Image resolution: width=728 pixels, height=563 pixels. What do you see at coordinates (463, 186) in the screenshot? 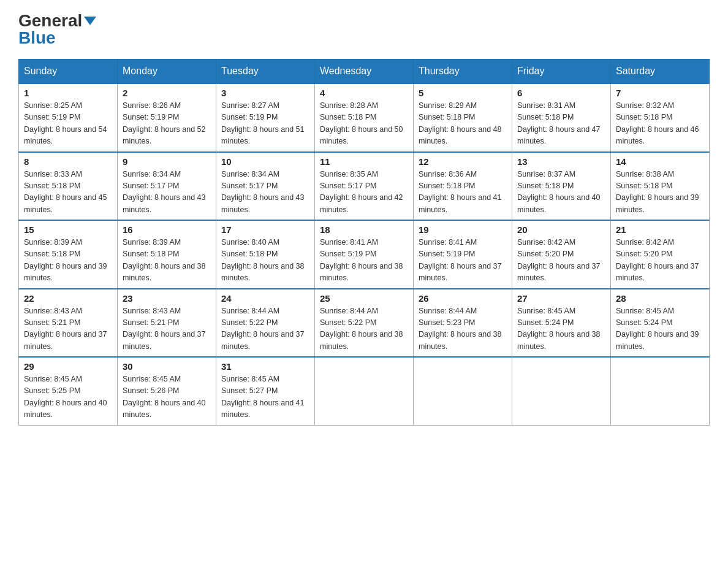
I see `calendar-day-cell: 12 Sunrise: 8:36 AM Sunset: 5:18 PM Dayl…` at bounding box center [463, 186].